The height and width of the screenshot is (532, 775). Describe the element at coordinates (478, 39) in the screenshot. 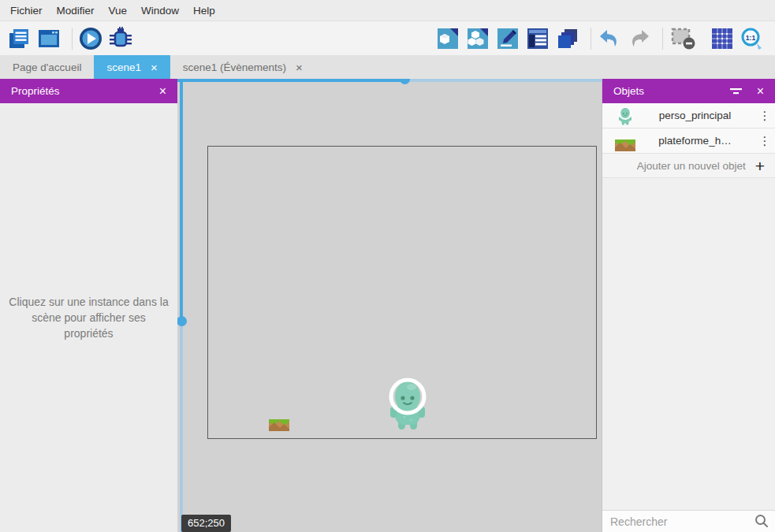

I see `object-groups-icon` at that location.